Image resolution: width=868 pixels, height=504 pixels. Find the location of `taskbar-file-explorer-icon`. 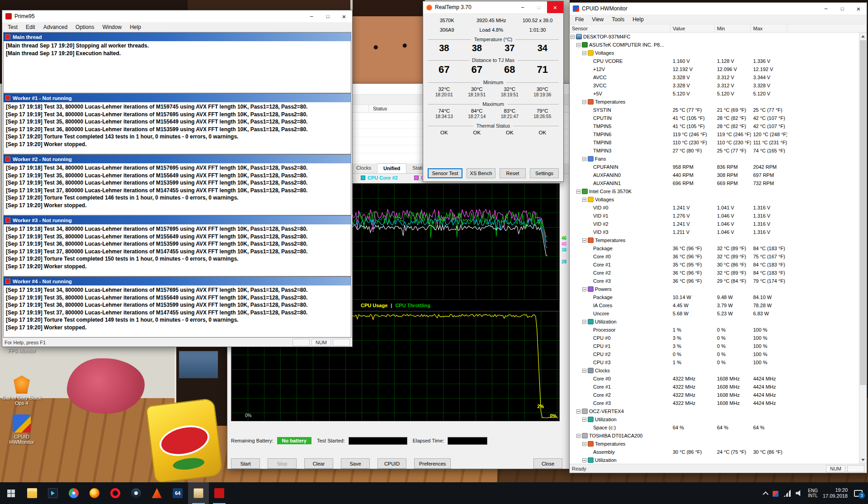

taskbar-file-explorer-icon is located at coordinates (32, 493).